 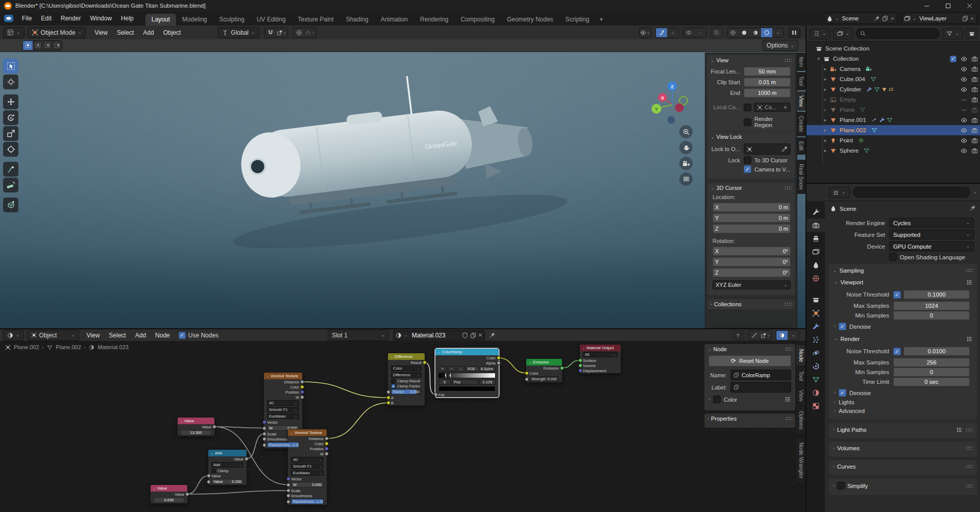 I want to click on blender-logo-icon, so click(x=9, y=18).